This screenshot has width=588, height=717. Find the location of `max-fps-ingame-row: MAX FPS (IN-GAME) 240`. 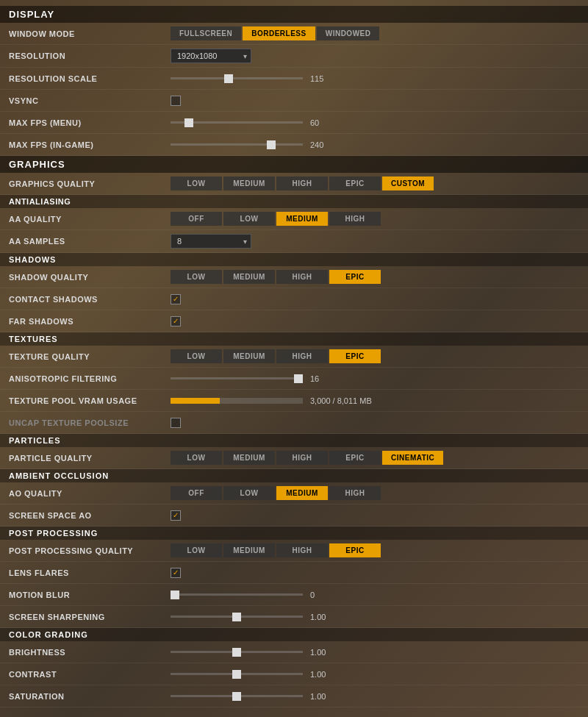

max-fps-ingame-row: MAX FPS (IN-GAME) 240 is located at coordinates (294, 145).